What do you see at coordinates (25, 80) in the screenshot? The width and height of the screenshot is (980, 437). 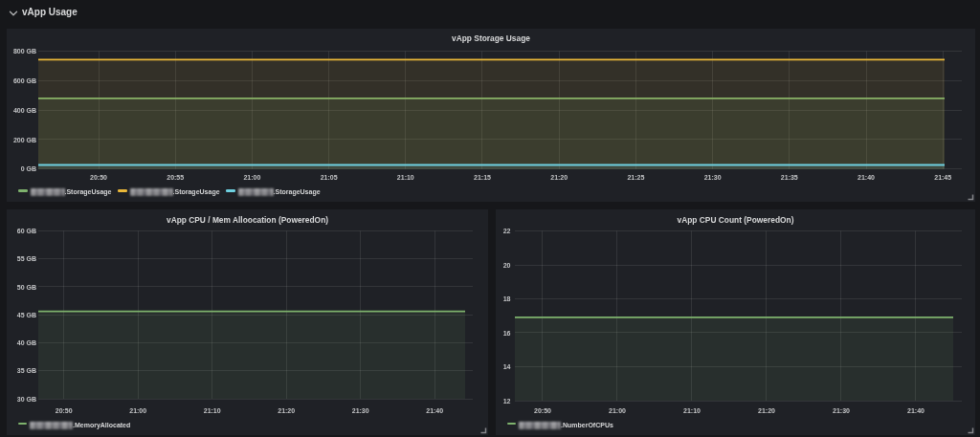 I see `svg-text: 600 GB` at bounding box center [25, 80].